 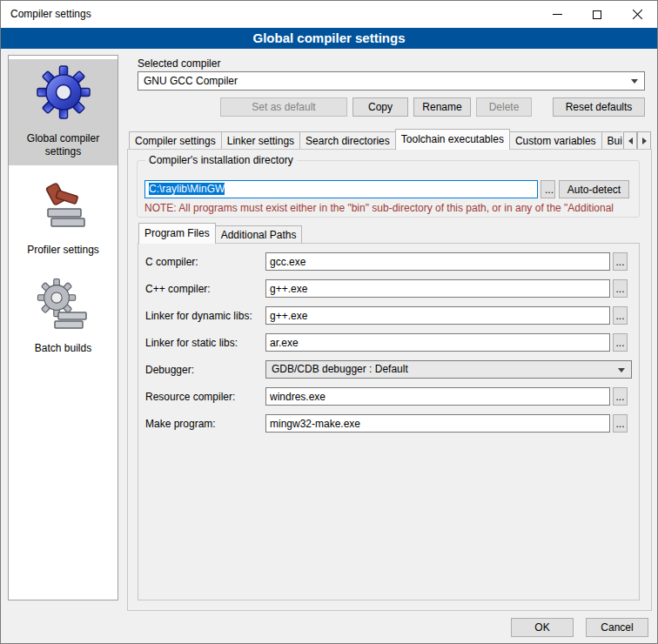 I want to click on cpp-compiler-input, so click(x=438, y=289).